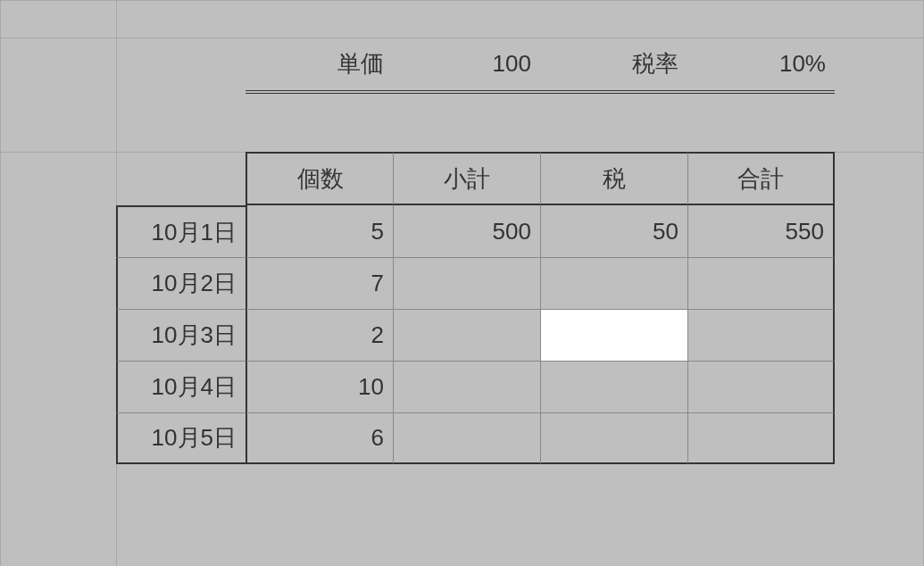  What do you see at coordinates (195, 232) in the screenshot?
I see `row-date: 10月1日` at bounding box center [195, 232].